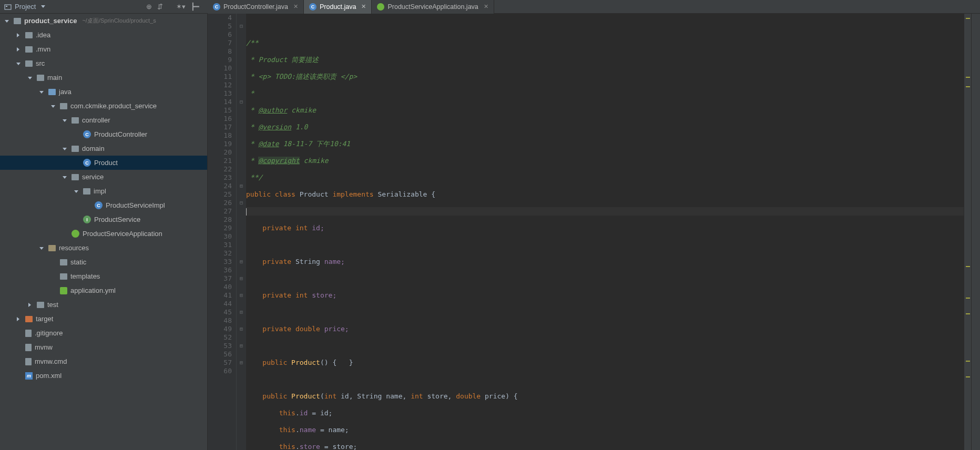  I want to click on tree-item: .gitignore, so click(104, 333).